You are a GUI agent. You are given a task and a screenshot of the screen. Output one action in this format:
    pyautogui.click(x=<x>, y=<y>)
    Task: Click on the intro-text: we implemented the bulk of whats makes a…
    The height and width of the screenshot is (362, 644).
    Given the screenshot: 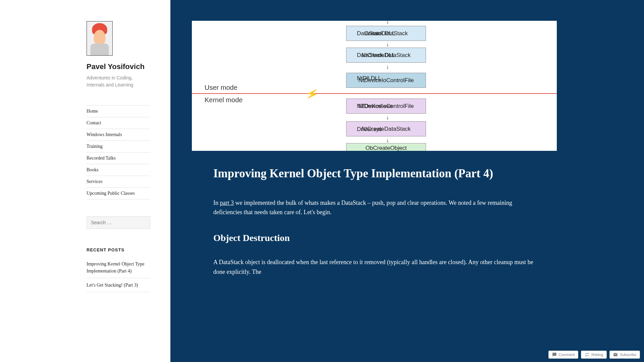 What is the action you would take?
    pyautogui.click(x=363, y=208)
    